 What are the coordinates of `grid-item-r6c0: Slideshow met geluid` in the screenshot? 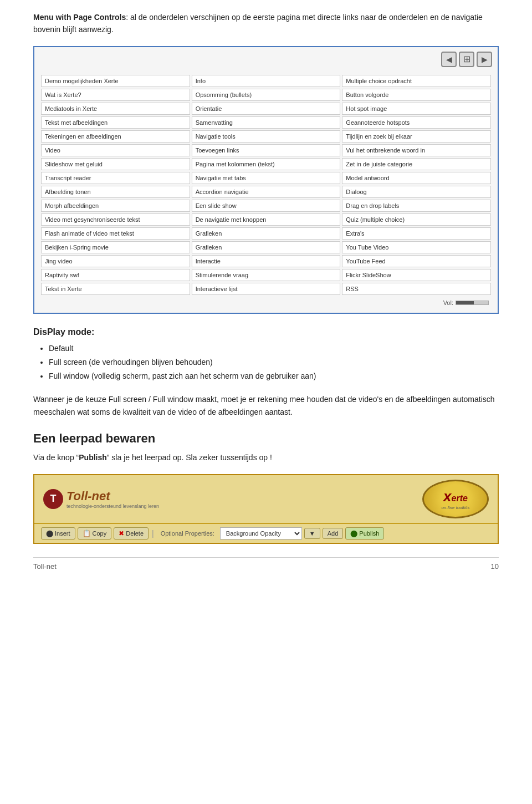 It's located at (115, 164).